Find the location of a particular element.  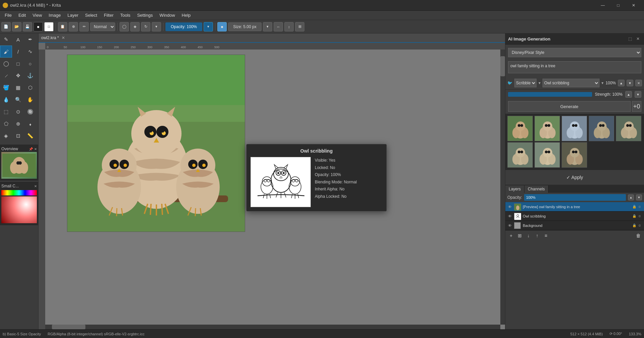

vertical-scrollbar is located at coordinates (503, 187).